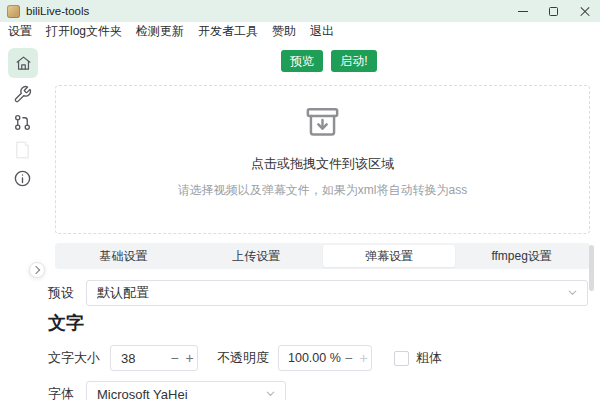  What do you see at coordinates (74, 358) in the screenshot?
I see `font-size-label: 文字大小` at bounding box center [74, 358].